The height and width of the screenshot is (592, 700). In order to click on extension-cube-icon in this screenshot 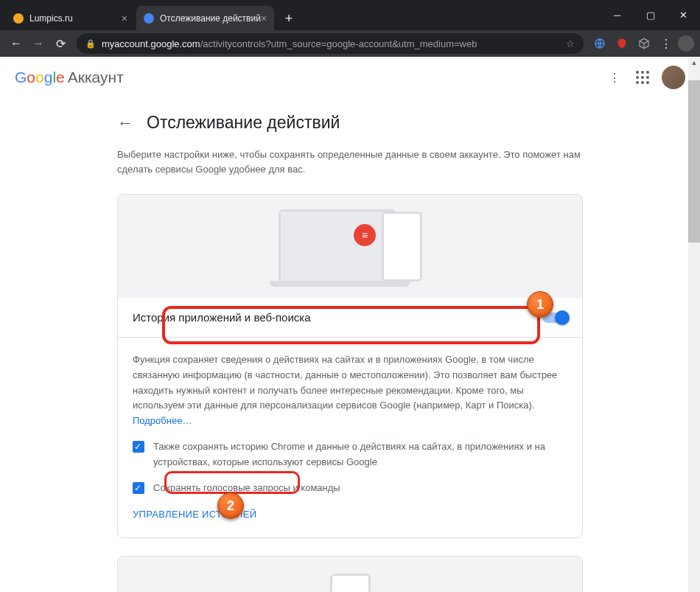, I will do `click(644, 43)`.